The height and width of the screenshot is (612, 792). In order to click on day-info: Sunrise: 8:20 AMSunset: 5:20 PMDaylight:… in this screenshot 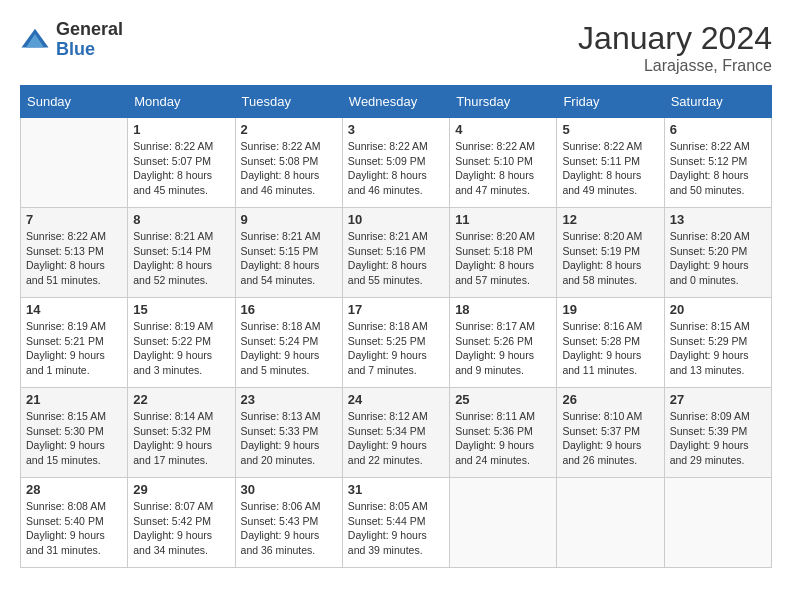, I will do `click(718, 258)`.